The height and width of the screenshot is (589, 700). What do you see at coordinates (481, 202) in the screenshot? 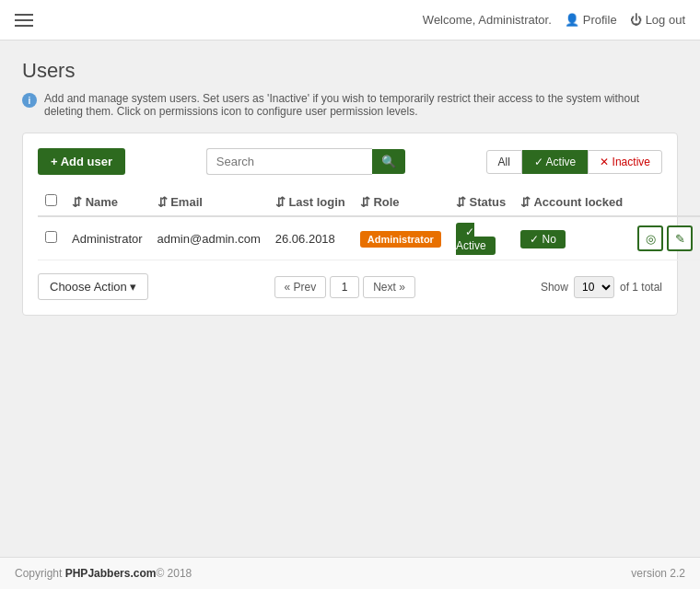
I see `col-status: ⇵ Status` at bounding box center [481, 202].